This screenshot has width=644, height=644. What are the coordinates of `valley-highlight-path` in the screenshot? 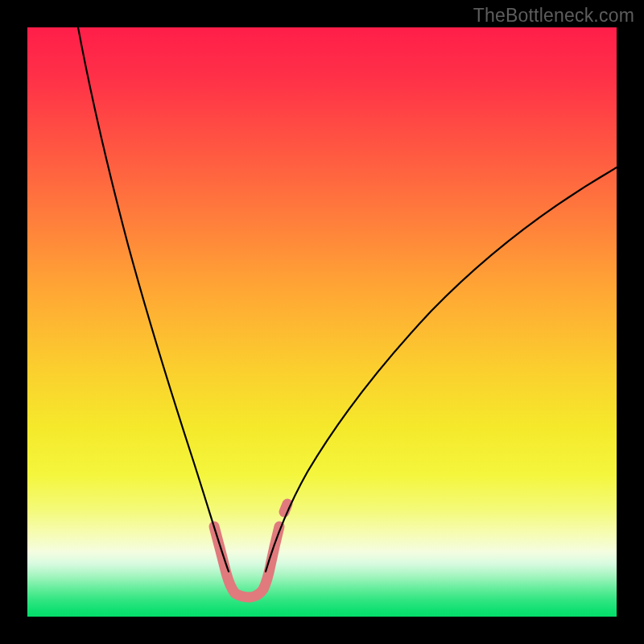 It's located at (246, 562).